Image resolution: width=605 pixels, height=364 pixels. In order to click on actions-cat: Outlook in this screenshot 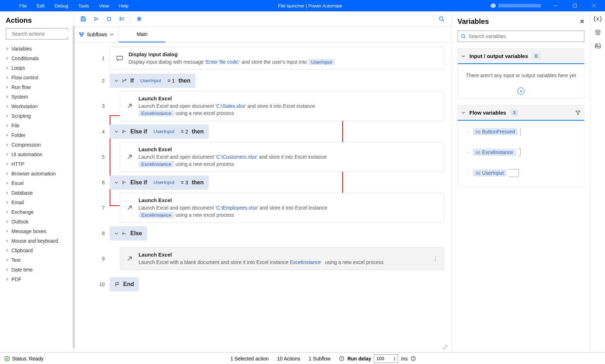, I will do `click(38, 221)`.